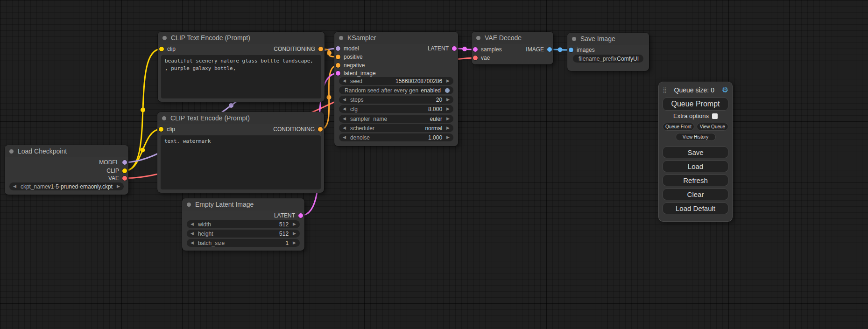 This screenshot has height=329, width=868. Describe the element at coordinates (696, 180) in the screenshot. I see `refresh-button: Refresh` at that location.